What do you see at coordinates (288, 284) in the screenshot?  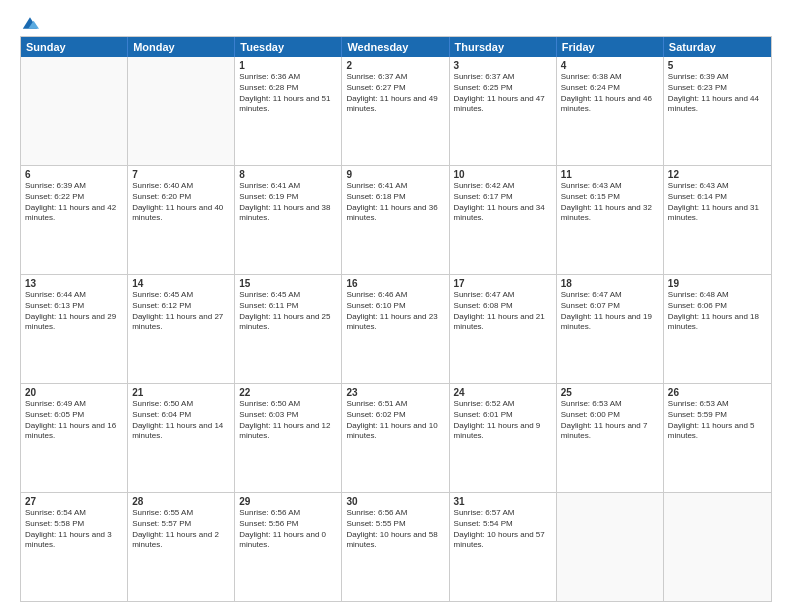 I see `day-number: 15` at bounding box center [288, 284].